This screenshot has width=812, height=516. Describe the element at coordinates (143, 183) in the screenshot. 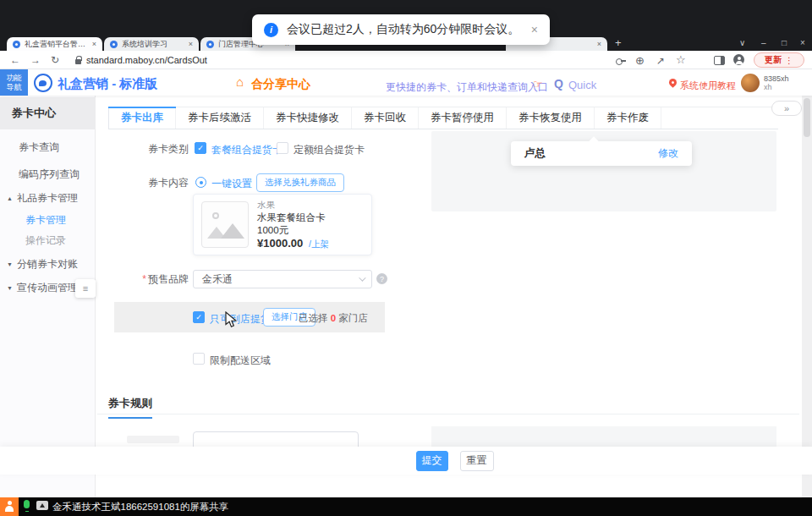

I see `card-content-label: 券卡内容` at that location.